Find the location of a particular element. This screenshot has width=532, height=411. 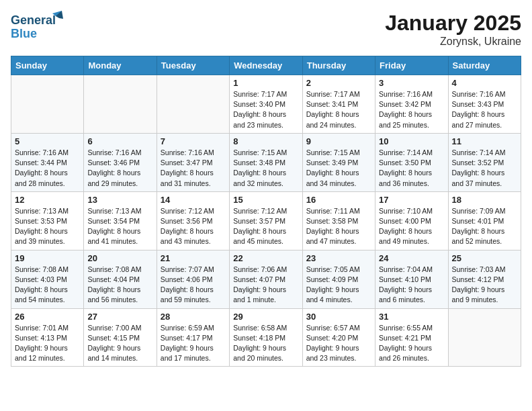

weekday-header-friday: Friday is located at coordinates (412, 66).